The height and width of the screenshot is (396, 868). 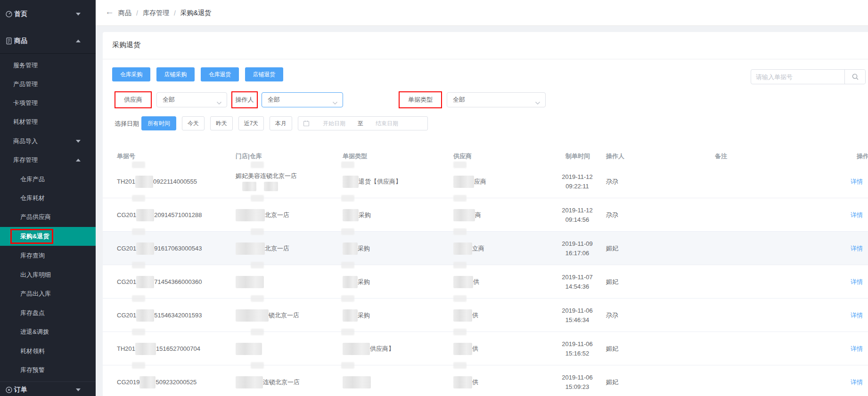 I want to click on created-time: 09:14:56, so click(x=578, y=220).